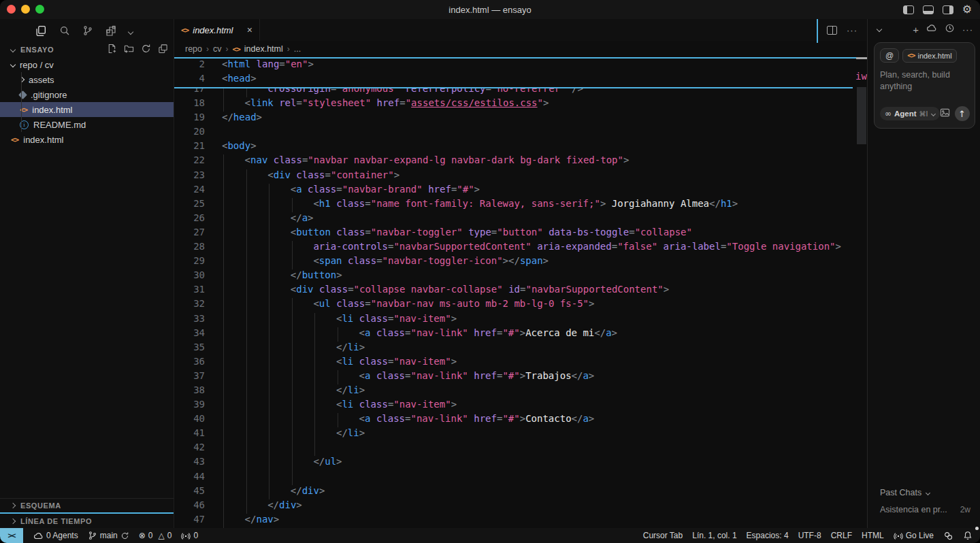 The image size is (980, 543). Describe the element at coordinates (521, 493) in the screenshot. I see `code-line-45: 45</div>` at that location.